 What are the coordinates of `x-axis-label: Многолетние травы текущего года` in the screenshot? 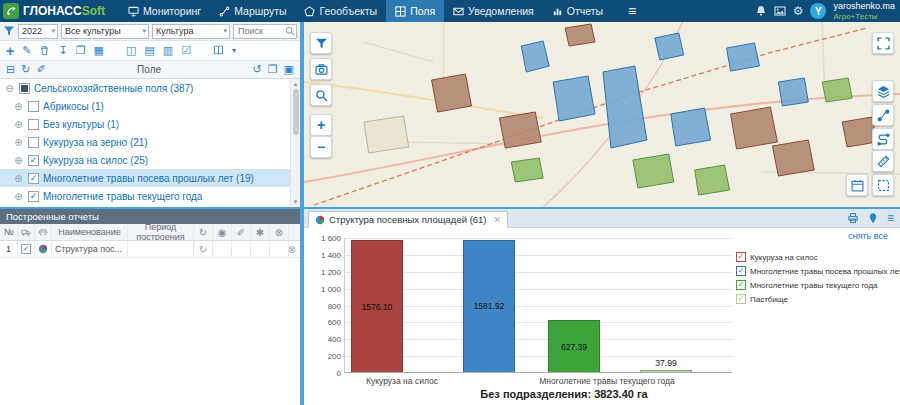 It's located at (606, 381).